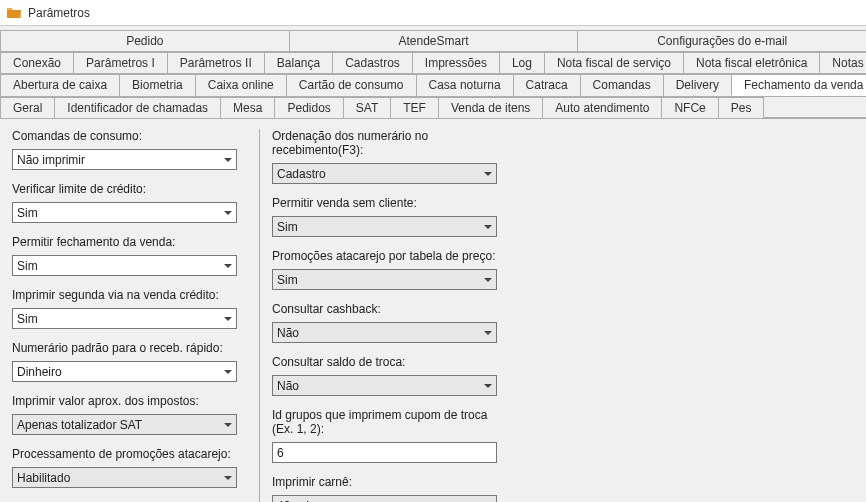  I want to click on label-ordenacao-numerario: Ordenação dos numerário no recebimento(F…, so click(390, 143).